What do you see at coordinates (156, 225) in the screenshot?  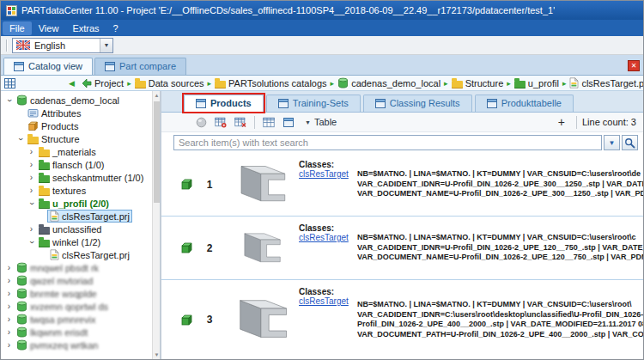 I see `tree-scrollbar: ▲ ▼` at bounding box center [156, 225].